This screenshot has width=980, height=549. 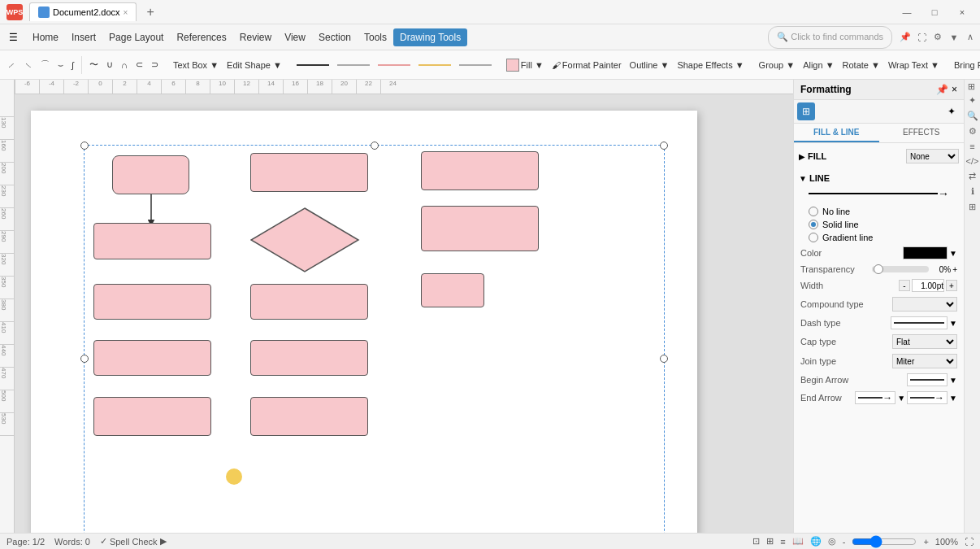 What do you see at coordinates (309, 416) in the screenshot?
I see `shape-rect13` at bounding box center [309, 416].